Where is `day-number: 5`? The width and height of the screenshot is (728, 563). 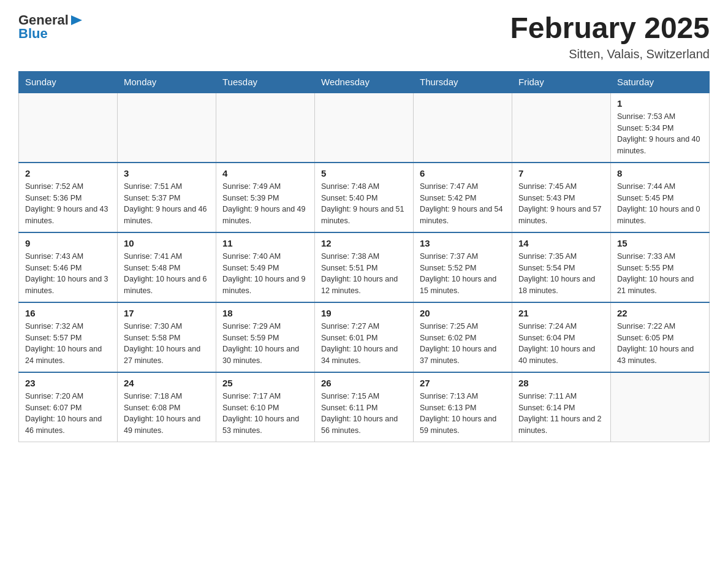
day-number: 5 is located at coordinates (364, 173).